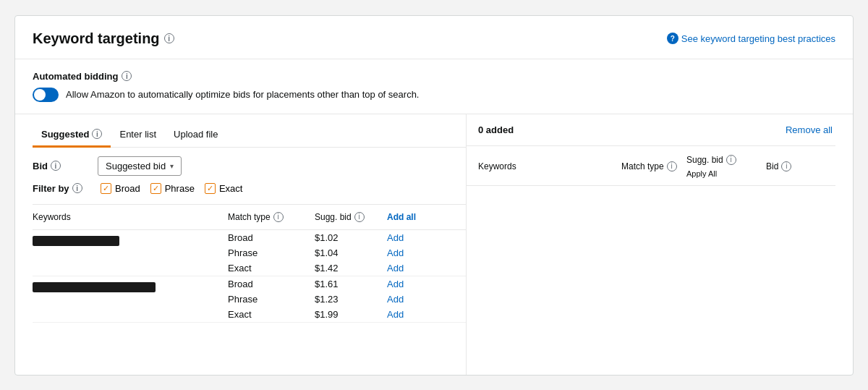  I want to click on tab-upload-file-label: Upload file, so click(195, 135).